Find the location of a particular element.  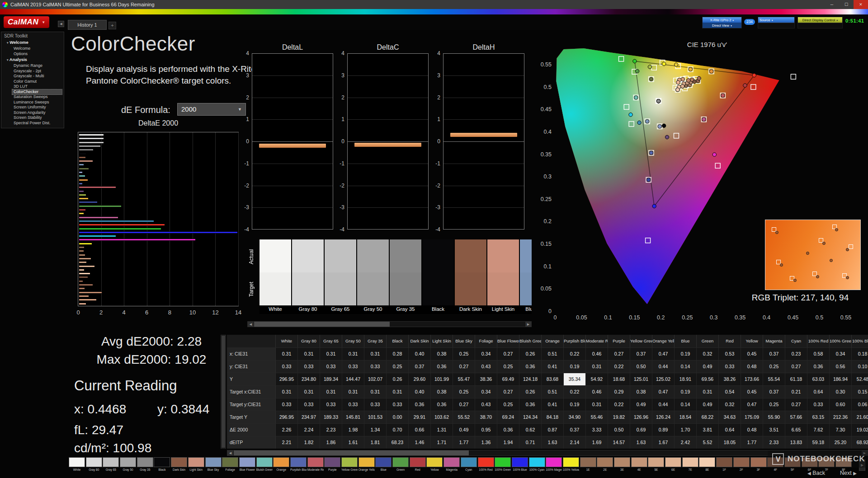

scroll-right-arrow: ▶ is located at coordinates (528, 324).